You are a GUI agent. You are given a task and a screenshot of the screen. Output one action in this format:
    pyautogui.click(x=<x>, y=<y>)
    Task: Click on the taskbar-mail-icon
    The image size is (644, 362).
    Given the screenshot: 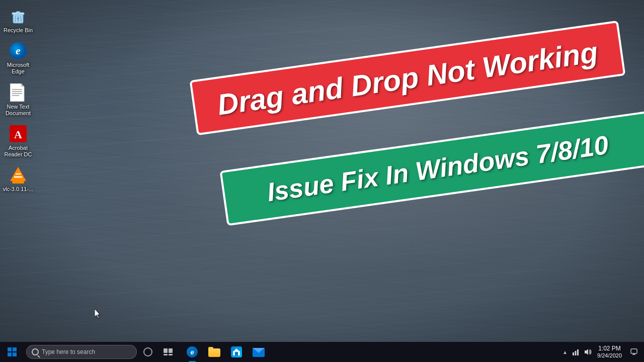 What is the action you would take?
    pyautogui.click(x=259, y=352)
    